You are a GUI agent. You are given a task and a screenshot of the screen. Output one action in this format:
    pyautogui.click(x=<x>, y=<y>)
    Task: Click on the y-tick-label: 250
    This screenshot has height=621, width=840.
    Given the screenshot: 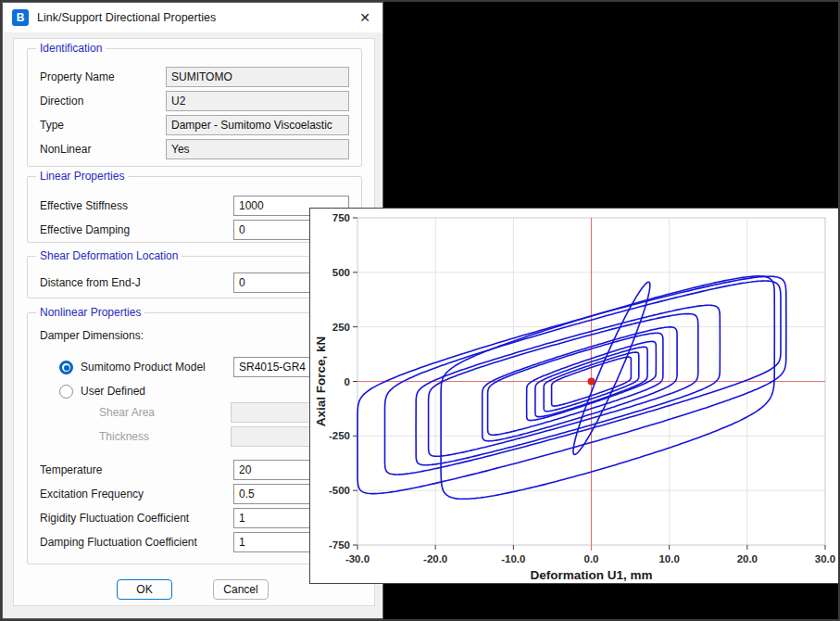 What is the action you would take?
    pyautogui.click(x=341, y=327)
    